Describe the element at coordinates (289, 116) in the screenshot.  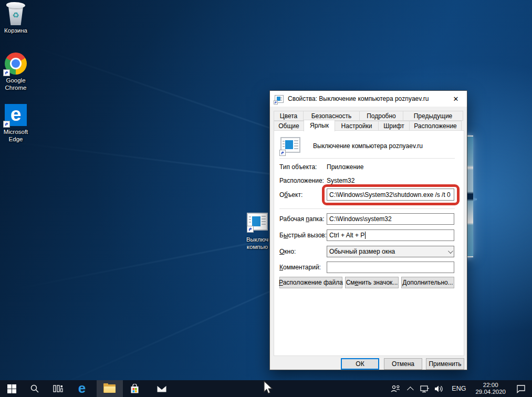
I see `tab-colors: Цвета` at that location.